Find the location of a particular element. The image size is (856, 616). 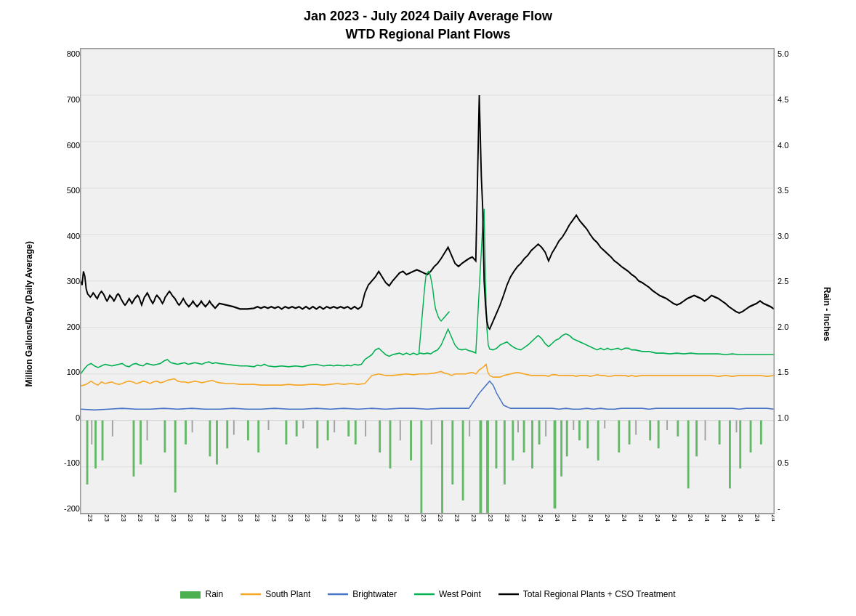

x-axis-labels: 1/1/2023 1/15/2023 1/29/2023 2/12/2023 2… is located at coordinates (427, 547).